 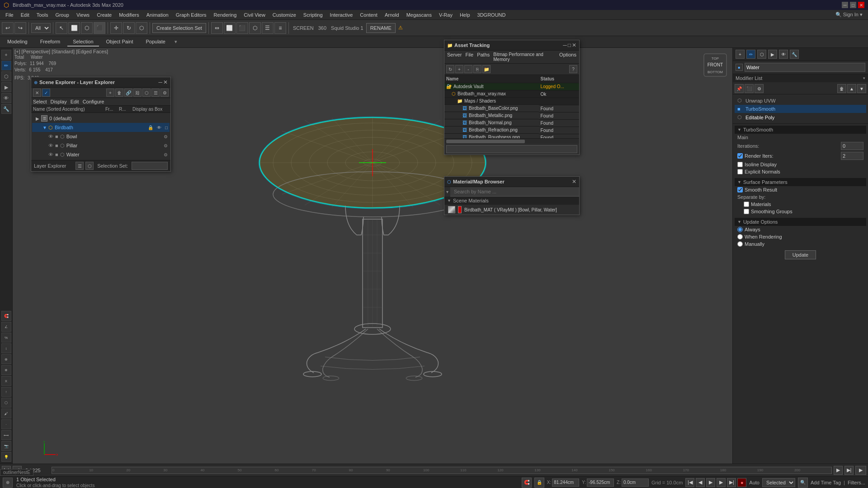 What do you see at coordinates (6, 370) in the screenshot?
I see `hide-frozen-tool: ❄` at bounding box center [6, 370].